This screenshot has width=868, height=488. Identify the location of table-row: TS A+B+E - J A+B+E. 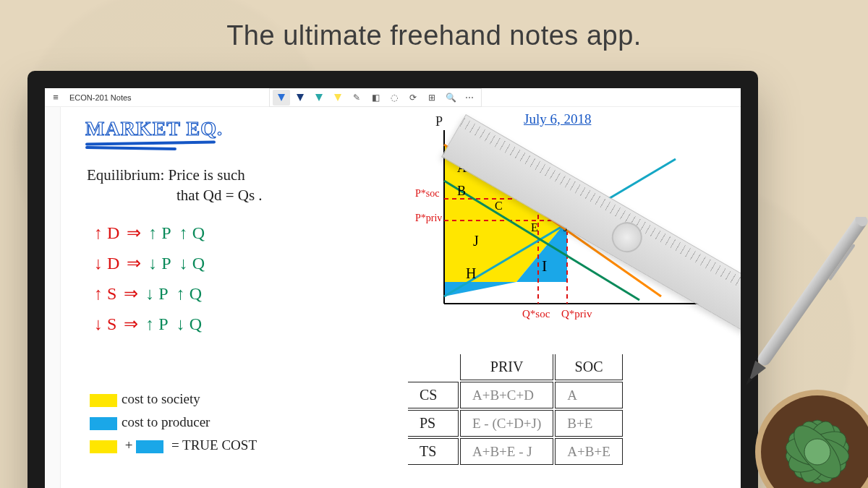
(515, 451).